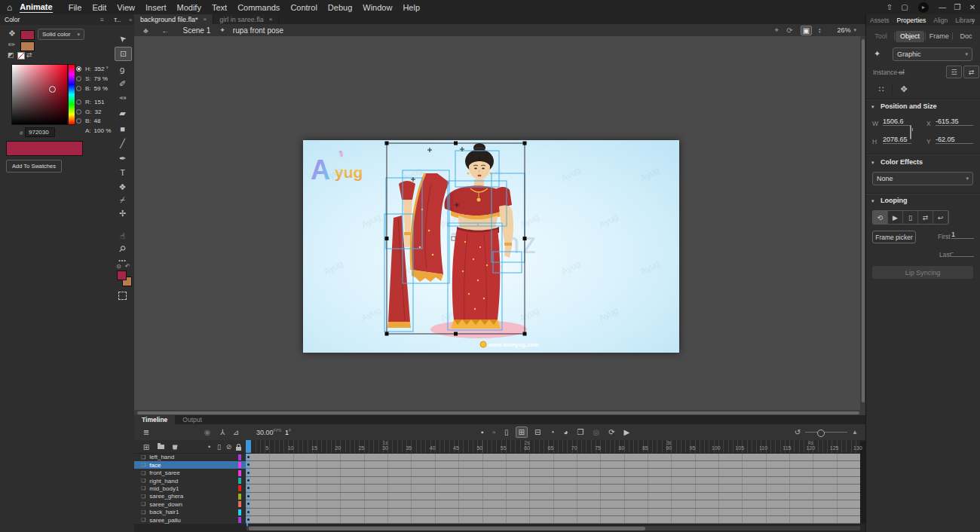 This screenshot has width=980, height=532. Describe the element at coordinates (219, 447) in the screenshot. I see `outline-toggle: ▯` at that location.